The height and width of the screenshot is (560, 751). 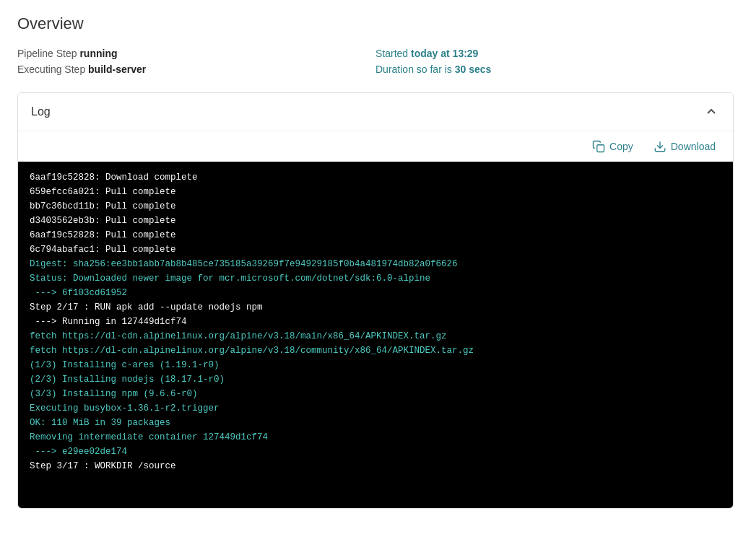 What do you see at coordinates (376, 264) in the screenshot?
I see `log-line: Digest: sha256:ee3bb1abb7ab8b485ce735185…` at bounding box center [376, 264].